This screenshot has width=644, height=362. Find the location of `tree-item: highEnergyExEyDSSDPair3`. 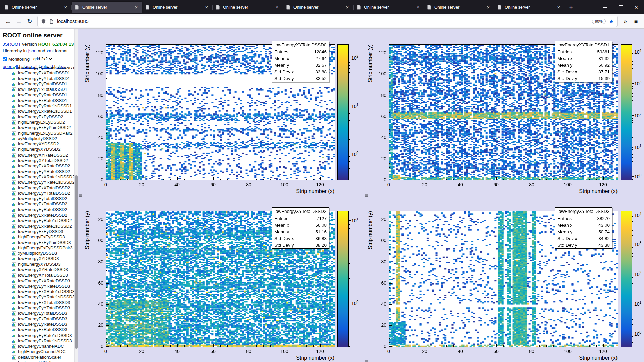

tree-item: highEnergyExEyDSSDPair3 is located at coordinates (38, 248).